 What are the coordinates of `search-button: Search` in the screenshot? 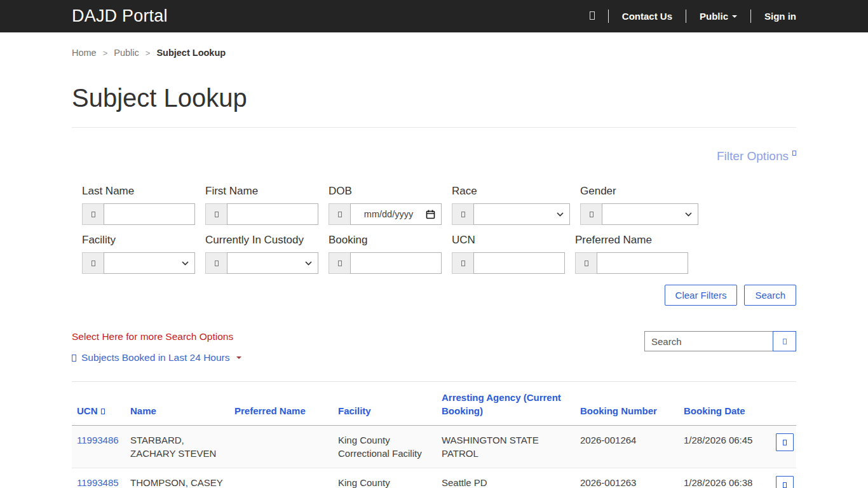 It's located at (770, 295).